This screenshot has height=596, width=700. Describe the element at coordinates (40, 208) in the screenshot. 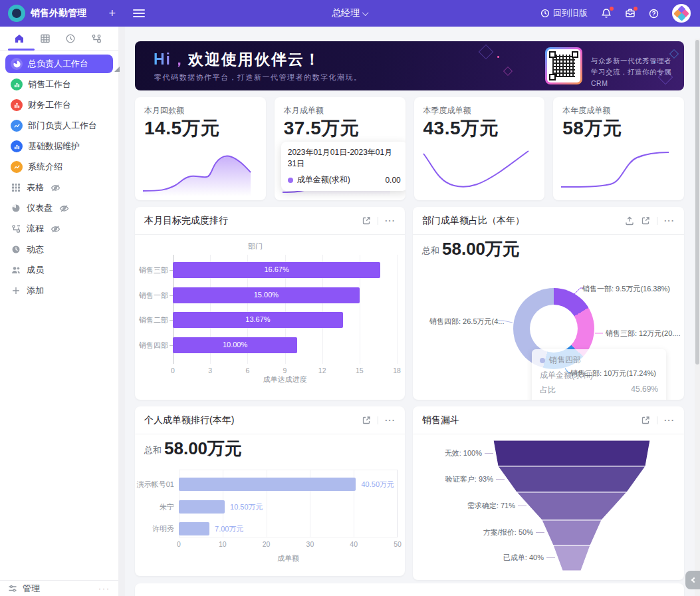

I see `sidebar-item-label: 仪表盘` at that location.